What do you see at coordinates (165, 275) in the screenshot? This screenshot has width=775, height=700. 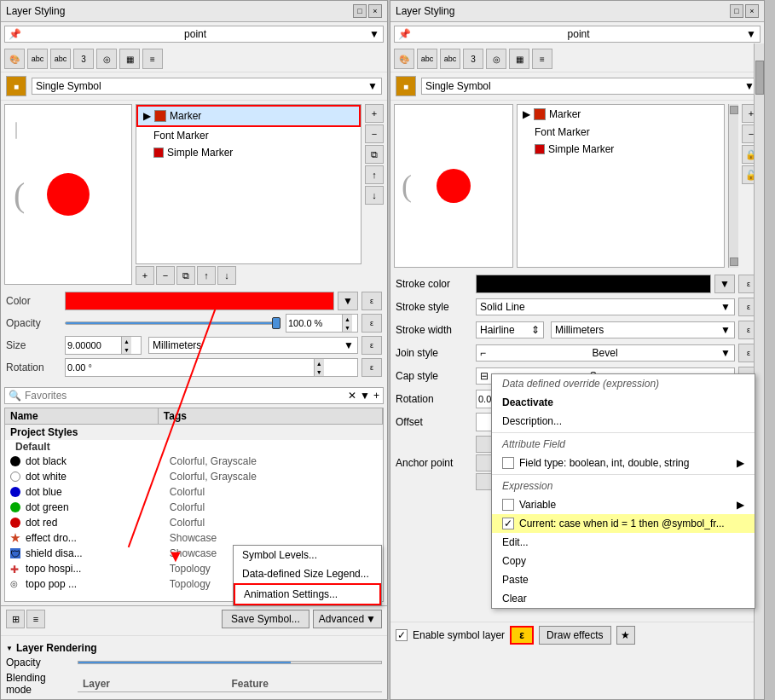 I see `remove-layer-btn: −` at bounding box center [165, 275].